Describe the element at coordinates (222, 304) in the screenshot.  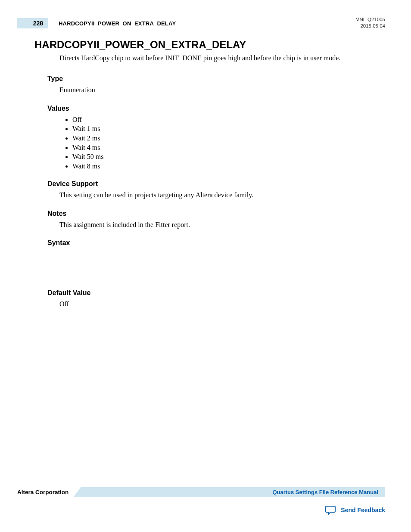
I see `section-body-default-value: Off` at that location.